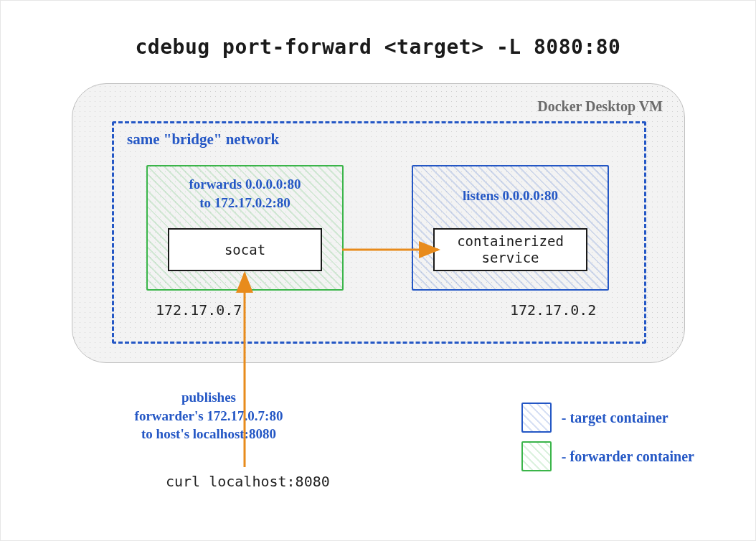 The image size is (756, 541). I want to click on service-label: containerized service, so click(511, 250).